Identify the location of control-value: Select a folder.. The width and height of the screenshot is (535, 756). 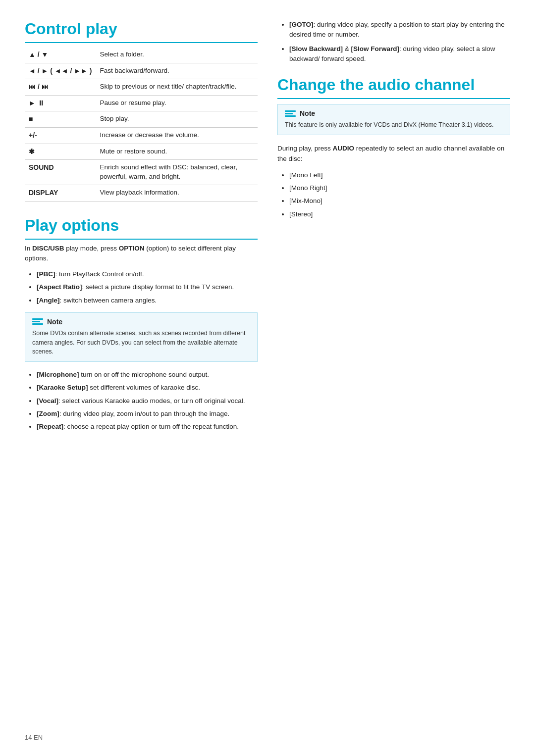
(176, 55).